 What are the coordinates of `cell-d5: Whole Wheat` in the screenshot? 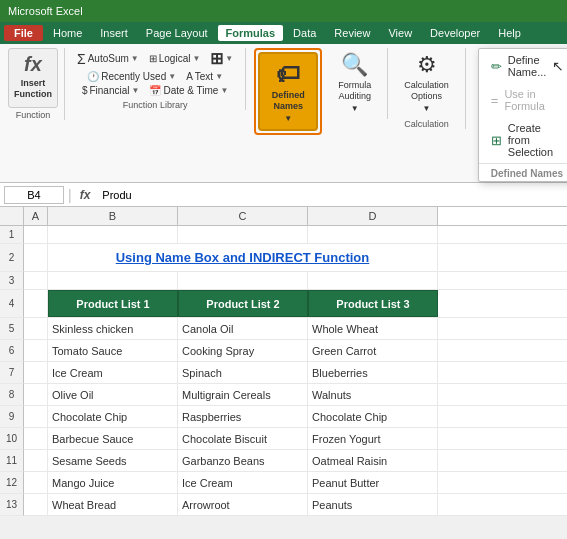 It's located at (373, 328).